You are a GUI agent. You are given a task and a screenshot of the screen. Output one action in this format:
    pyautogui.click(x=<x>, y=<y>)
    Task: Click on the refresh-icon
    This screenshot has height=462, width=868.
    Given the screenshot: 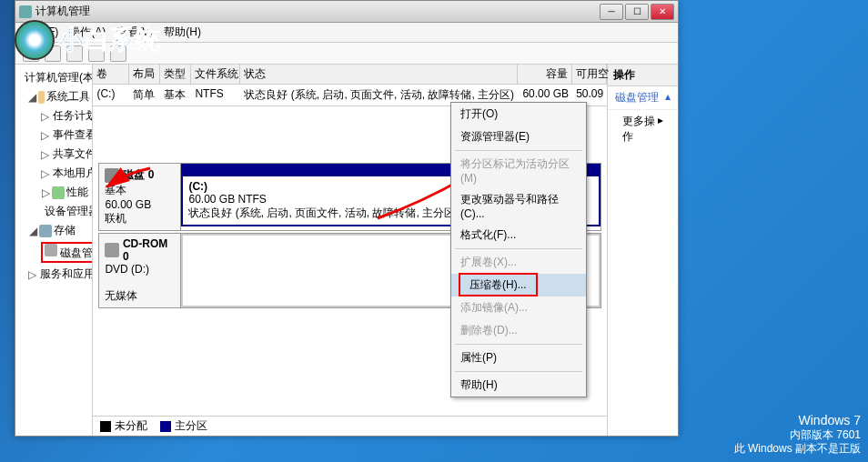 What is the action you would take?
    pyautogui.click(x=96, y=54)
    